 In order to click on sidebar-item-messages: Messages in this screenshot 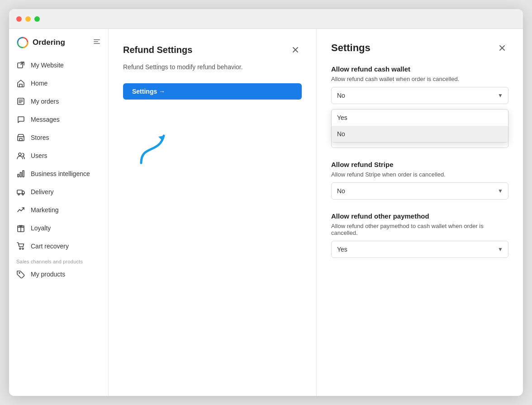, I will do `click(59, 119)`.